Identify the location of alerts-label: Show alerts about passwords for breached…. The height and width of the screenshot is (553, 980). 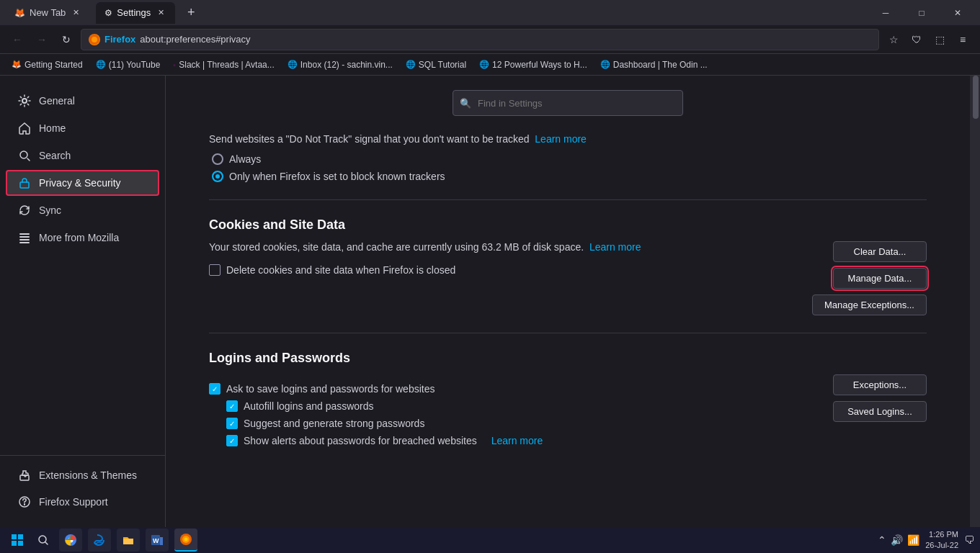
(360, 441).